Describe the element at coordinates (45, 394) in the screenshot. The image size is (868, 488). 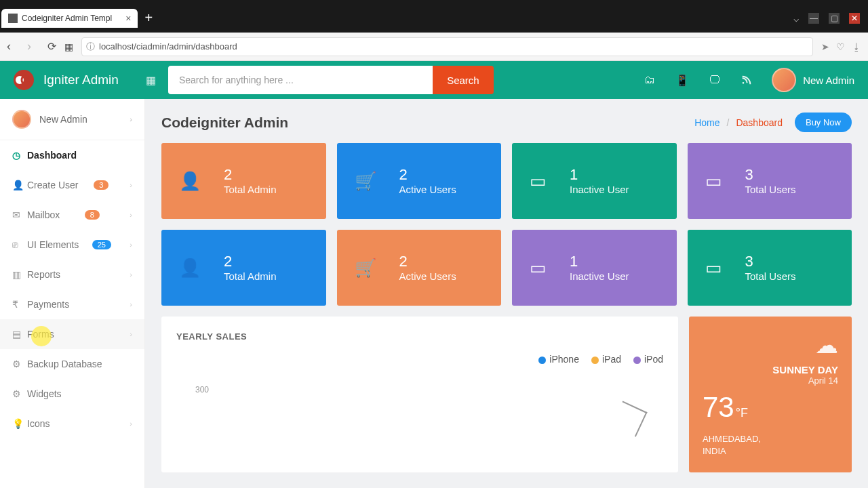
I see `sidebar-item-label: Widgets` at that location.